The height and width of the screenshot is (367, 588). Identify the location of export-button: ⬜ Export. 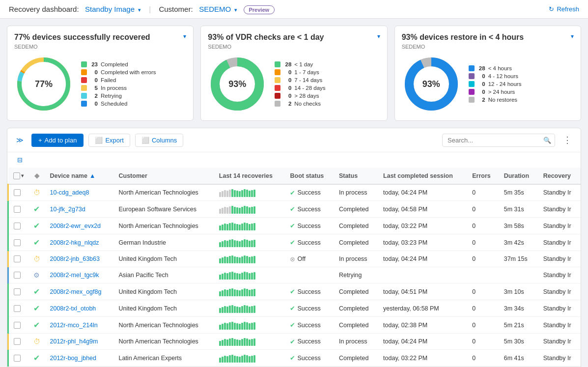
(109, 141).